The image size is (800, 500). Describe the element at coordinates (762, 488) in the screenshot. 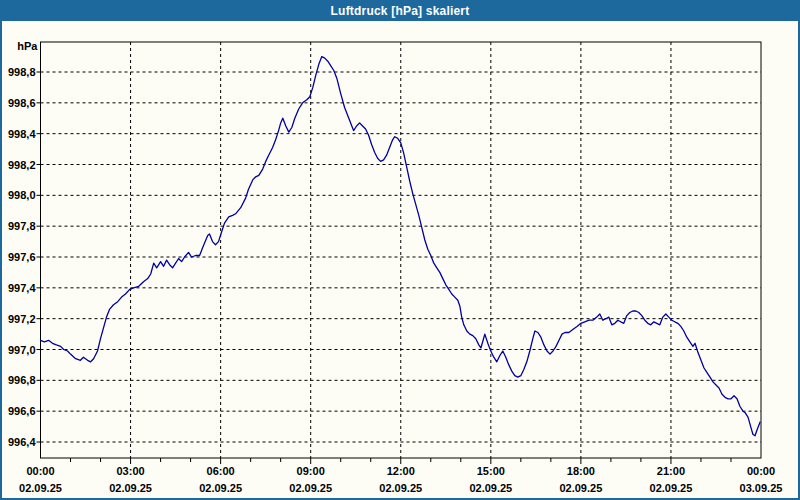

I see `x-tick-date-label: 03.09.25` at that location.